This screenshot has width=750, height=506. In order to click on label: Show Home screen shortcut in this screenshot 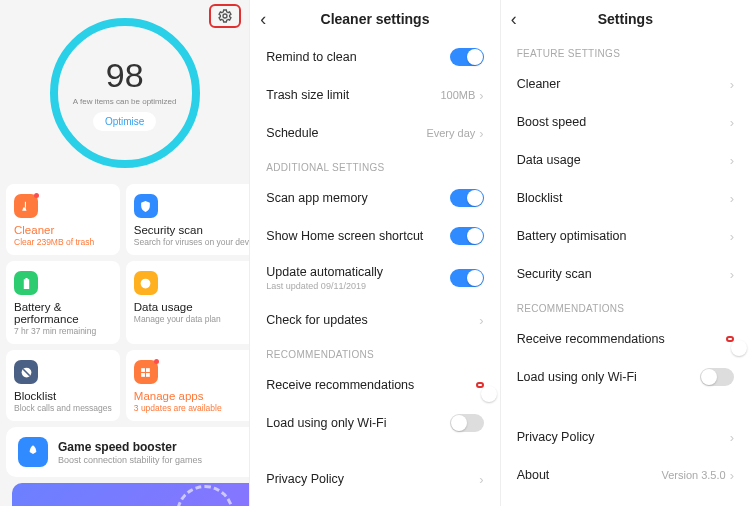, I will do `click(344, 236)`.